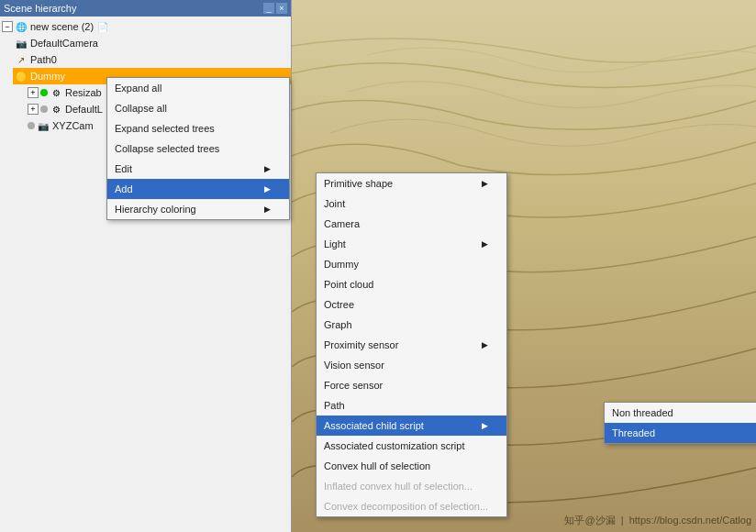  I want to click on menu-force-sensor: Force sensor, so click(411, 385).